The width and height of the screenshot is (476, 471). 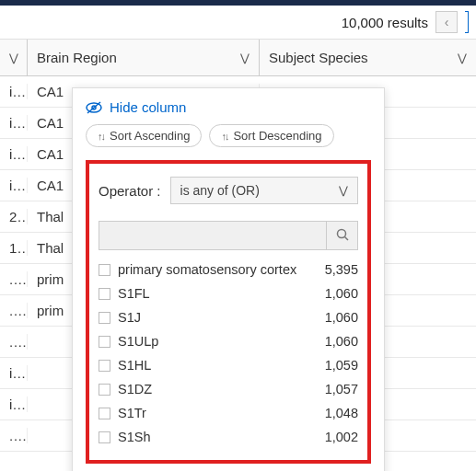 What do you see at coordinates (228, 107) in the screenshot?
I see `hide-column-button: Hide column` at bounding box center [228, 107].